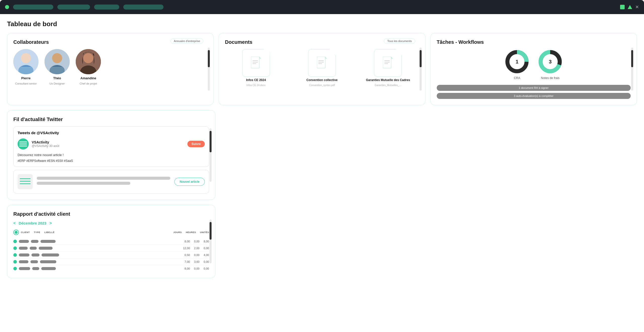  I want to click on row-heures-3: 0,00, so click(196, 255).